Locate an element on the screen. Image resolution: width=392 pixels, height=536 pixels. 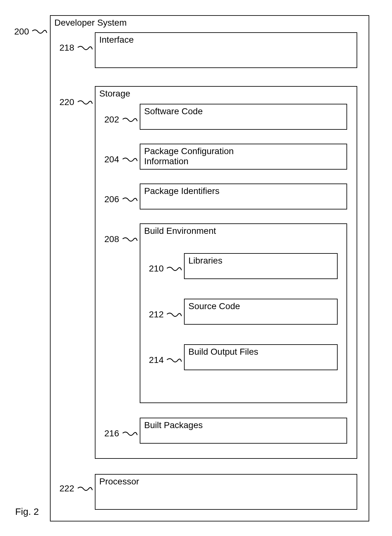
figure-label: Fig. 2 is located at coordinates (27, 512).